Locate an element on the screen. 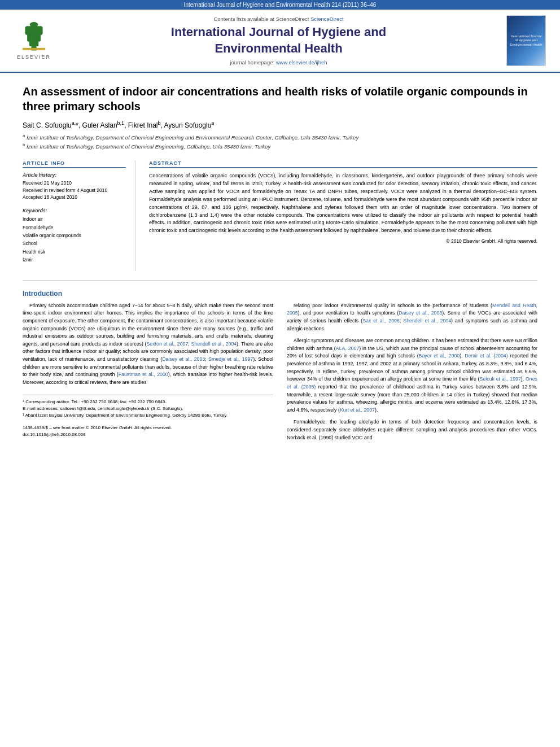  article-history: Article history: Received 21 May 2010 Re… is located at coordinates (75, 186).